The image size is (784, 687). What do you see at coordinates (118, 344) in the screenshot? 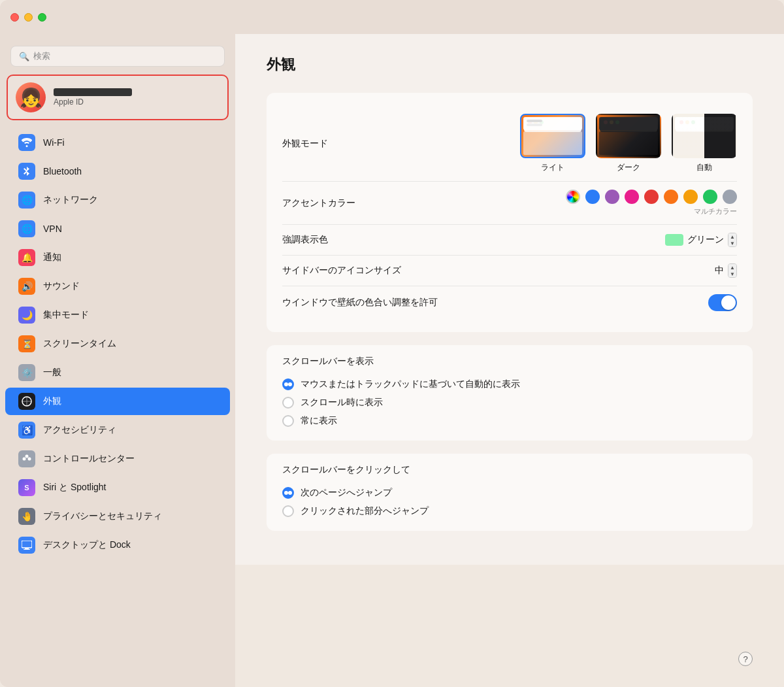
I see `sidebar-item-screentime: ⏳ スクリーンタイム` at bounding box center [118, 344].